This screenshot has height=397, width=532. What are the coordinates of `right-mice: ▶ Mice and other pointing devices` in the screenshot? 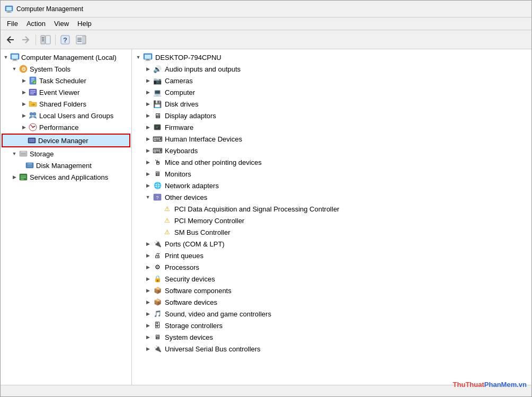 It's located at (332, 162).